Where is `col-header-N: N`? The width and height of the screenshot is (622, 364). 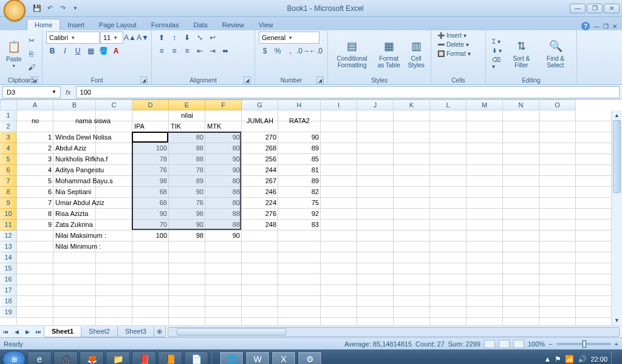
col-header-N: N is located at coordinates (521, 105).